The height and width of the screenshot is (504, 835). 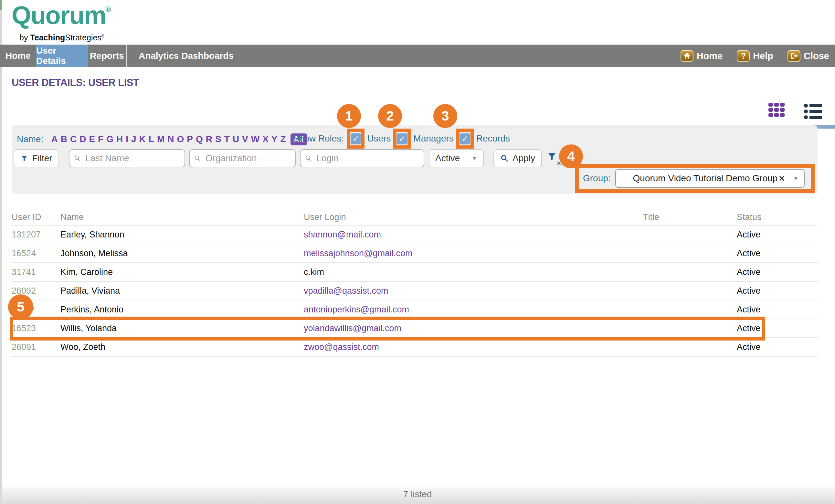 What do you see at coordinates (101, 139) in the screenshot?
I see `letter-link: F` at bounding box center [101, 139].